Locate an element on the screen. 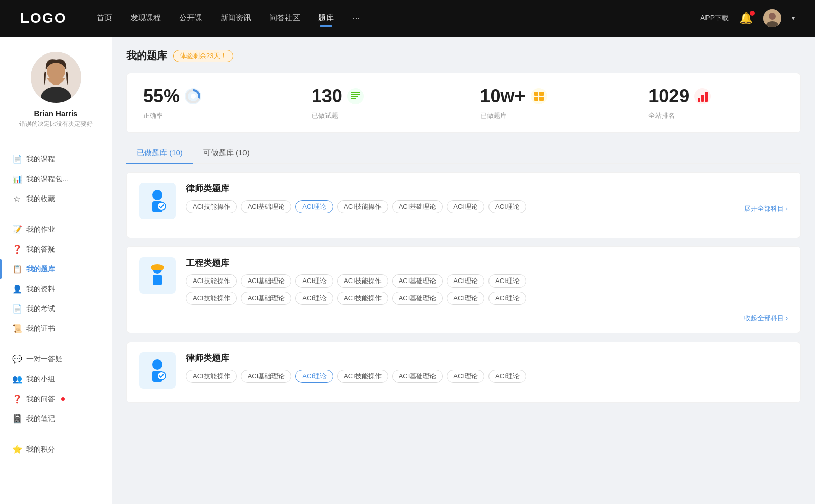 This screenshot has width=815, height=504. sidebar-item-group: 👥 我的小组 is located at coordinates (56, 379).